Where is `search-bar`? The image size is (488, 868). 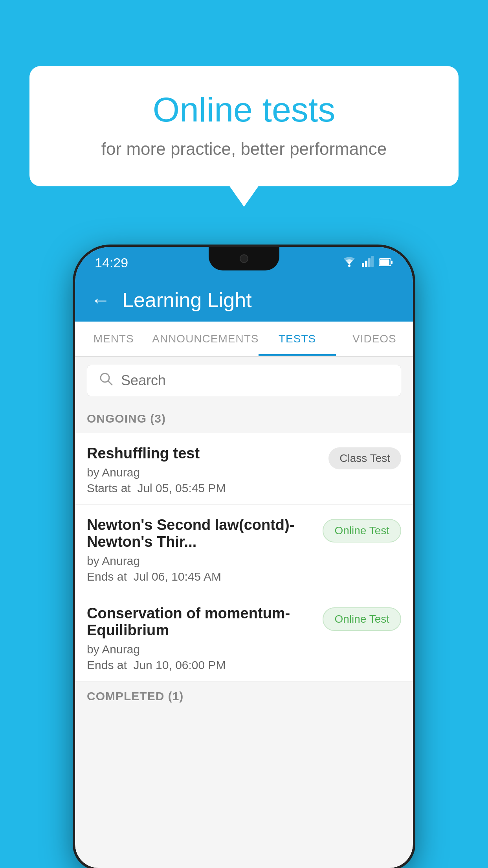
search-bar is located at coordinates (244, 381).